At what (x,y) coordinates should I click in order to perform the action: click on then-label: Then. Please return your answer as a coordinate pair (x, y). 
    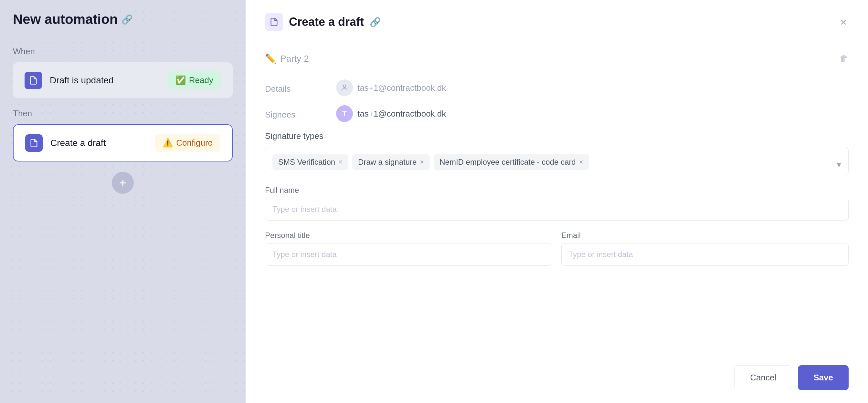
    Looking at the image, I should click on (123, 113).